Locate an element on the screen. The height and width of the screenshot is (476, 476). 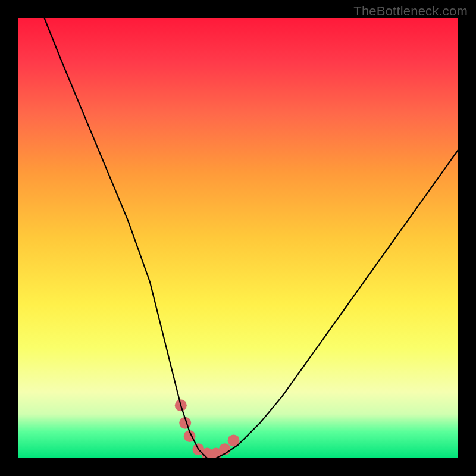
watermark-text: TheBottleneck.com is located at coordinates (411, 11).